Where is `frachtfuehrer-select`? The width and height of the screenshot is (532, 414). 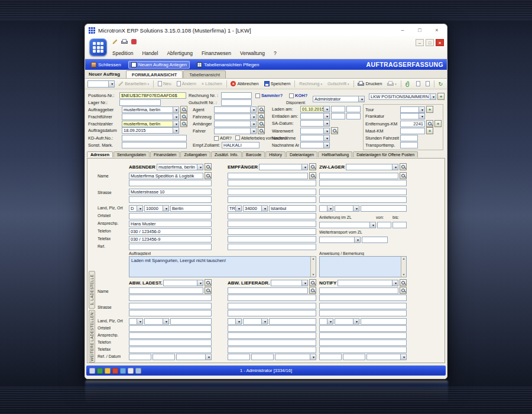
frachtfuehrer-select is located at coordinates (150, 117).